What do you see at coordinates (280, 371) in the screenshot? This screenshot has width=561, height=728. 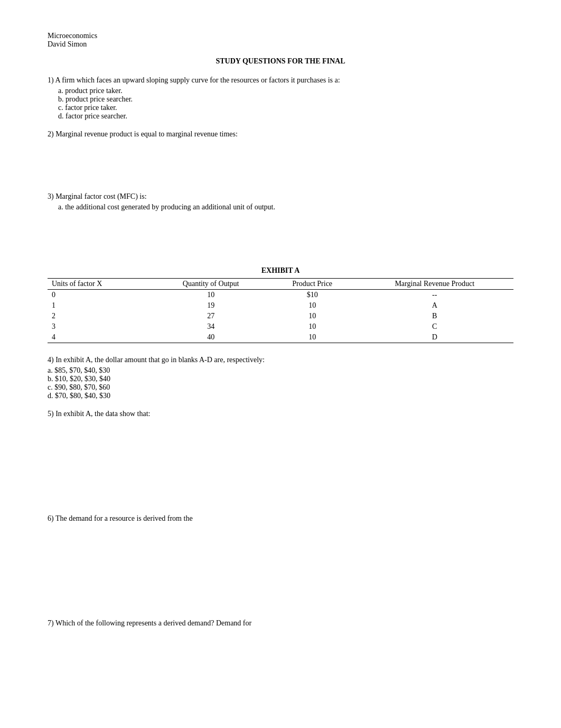 I see `q4-option-a: a. $85, $70, $40, $30` at bounding box center [280, 371].